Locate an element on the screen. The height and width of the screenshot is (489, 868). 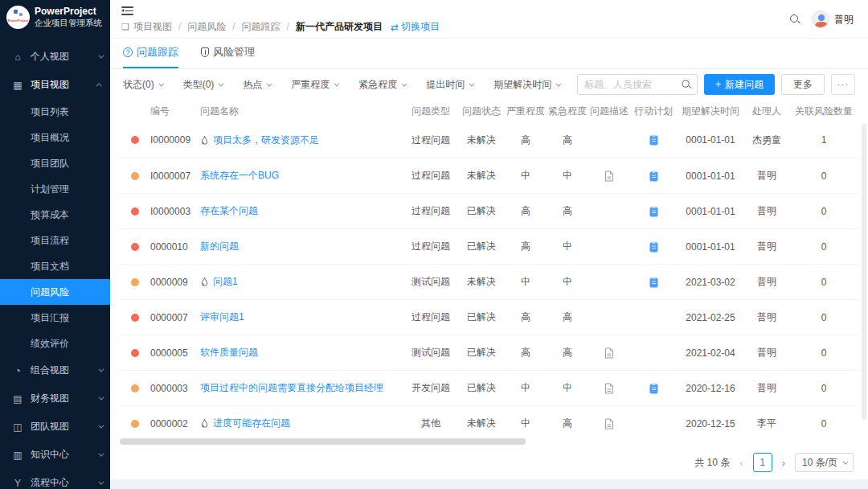
sidebar-group: ◫ 团队视图 is located at coordinates (55, 426).